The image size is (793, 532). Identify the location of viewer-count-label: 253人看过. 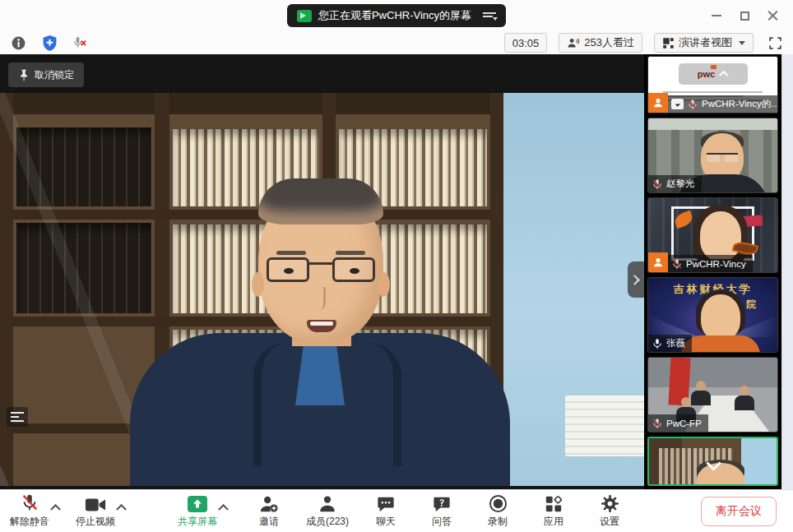
(609, 43).